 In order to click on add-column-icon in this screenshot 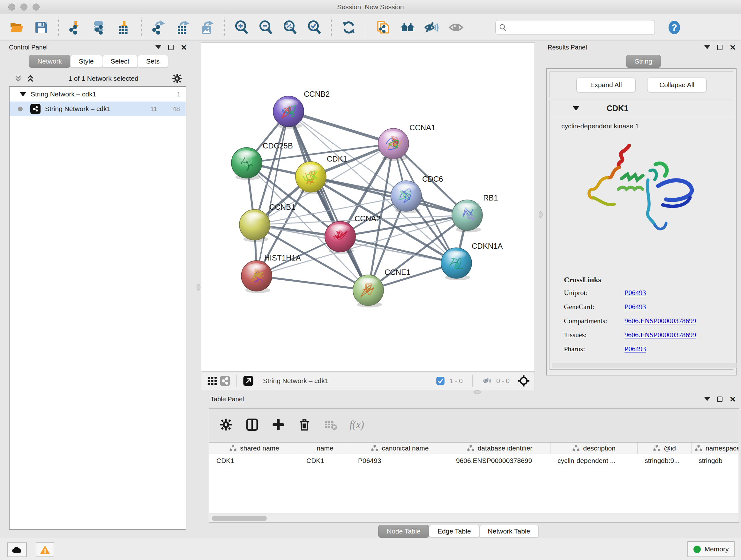, I will do `click(278, 425)`.